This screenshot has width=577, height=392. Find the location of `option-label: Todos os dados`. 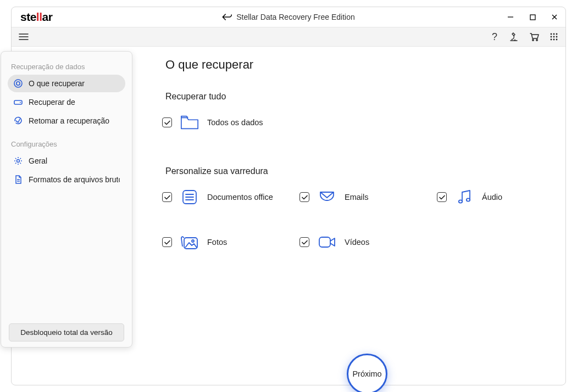

option-label: Todos os dados is located at coordinates (235, 122).